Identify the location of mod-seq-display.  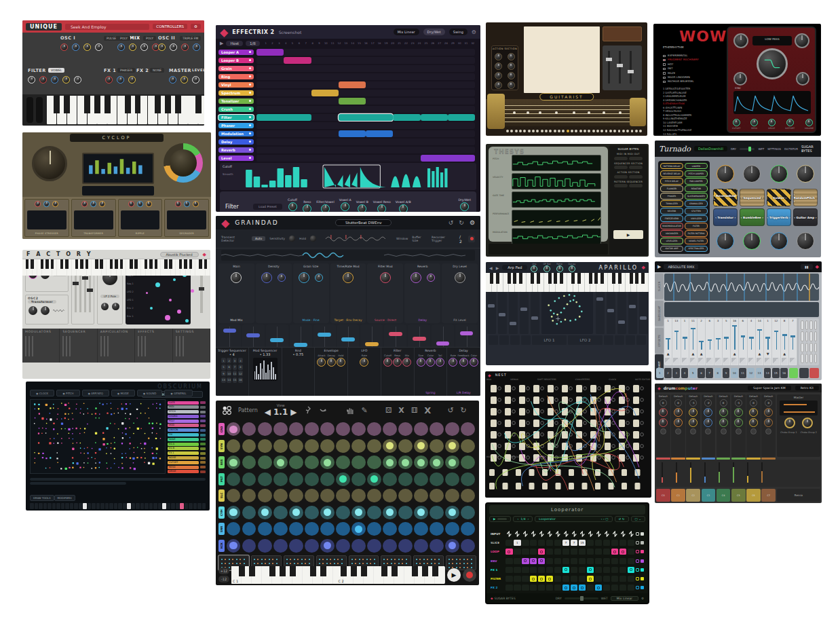
(265, 369).